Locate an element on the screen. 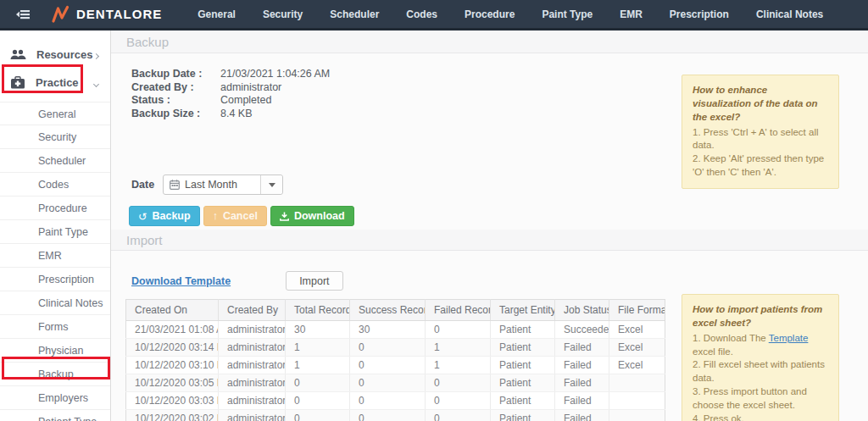  nav-item-general: General is located at coordinates (217, 14).